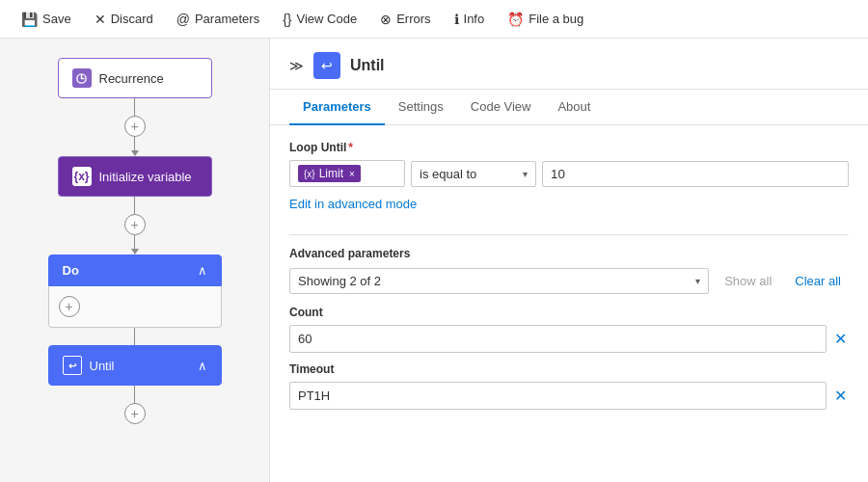  I want to click on info-button: ℹ Info, so click(470, 19).